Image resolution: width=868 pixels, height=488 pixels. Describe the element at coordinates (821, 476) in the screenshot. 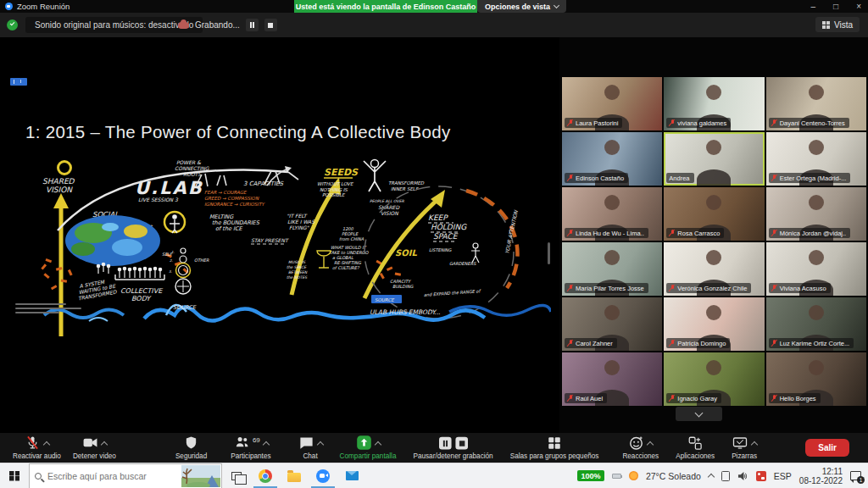

I see `clock: 12:11 08-12-2022` at that location.